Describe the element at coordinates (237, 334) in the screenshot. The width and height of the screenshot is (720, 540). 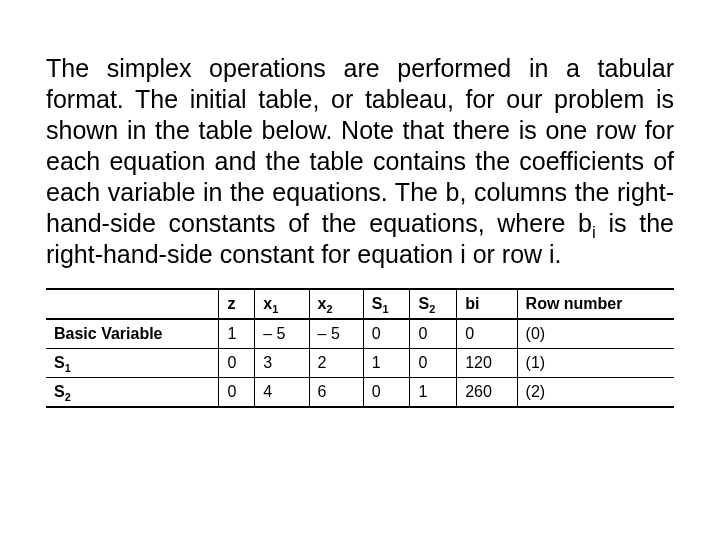
I see `cell-z: 1` at that location.